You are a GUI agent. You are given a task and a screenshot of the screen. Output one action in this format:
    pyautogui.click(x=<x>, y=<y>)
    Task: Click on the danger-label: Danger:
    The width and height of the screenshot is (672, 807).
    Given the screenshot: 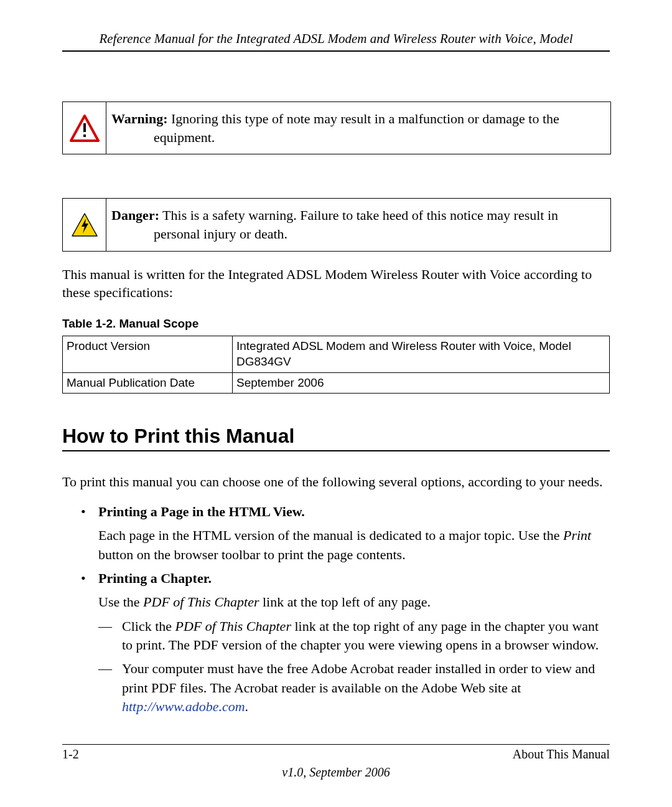 What is the action you would take?
    pyautogui.click(x=136, y=215)
    